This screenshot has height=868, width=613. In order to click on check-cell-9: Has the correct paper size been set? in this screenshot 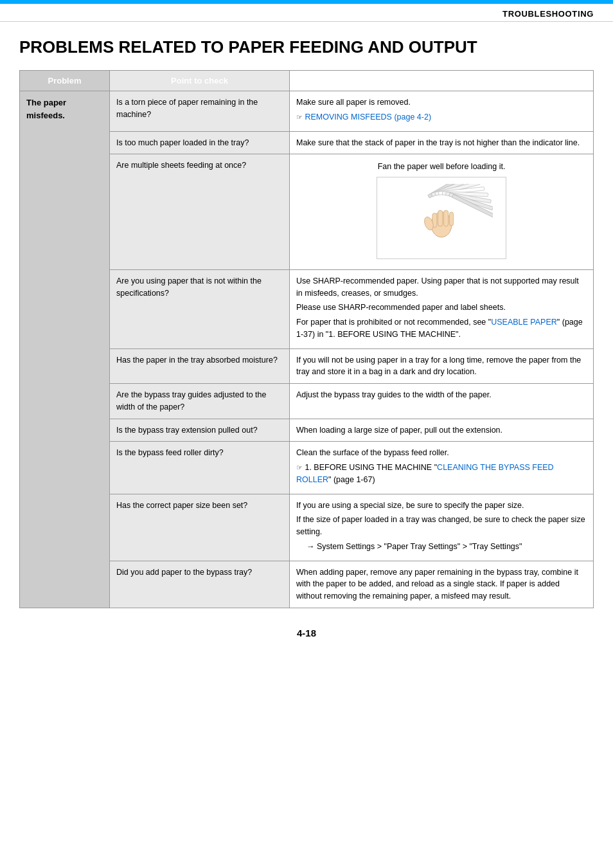, I will do `click(200, 527)`.